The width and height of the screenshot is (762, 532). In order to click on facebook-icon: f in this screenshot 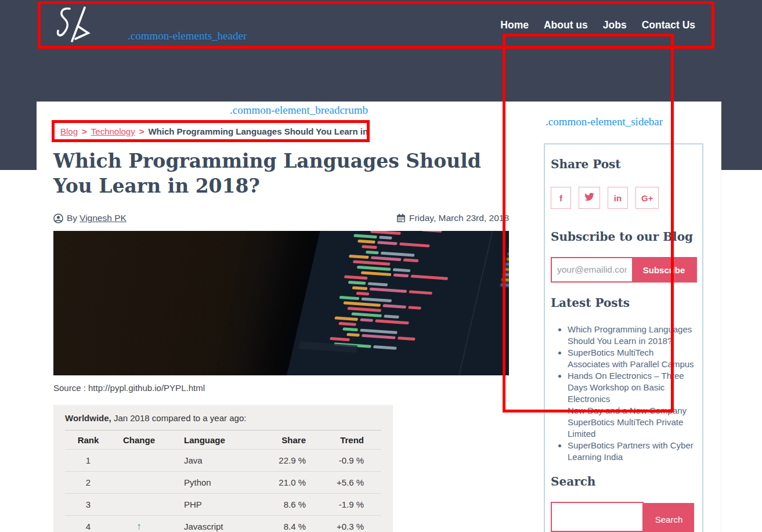, I will do `click(561, 198)`.